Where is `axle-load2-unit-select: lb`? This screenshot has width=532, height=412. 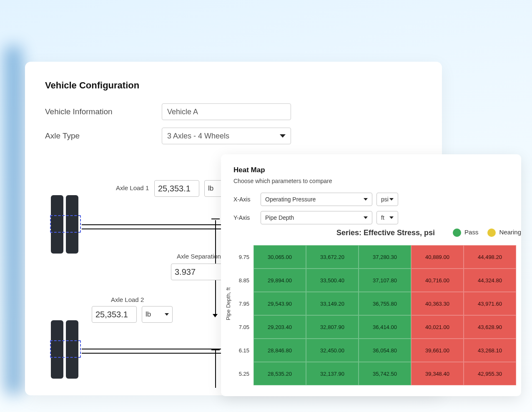 axle-load2-unit-select: lb is located at coordinates (157, 314).